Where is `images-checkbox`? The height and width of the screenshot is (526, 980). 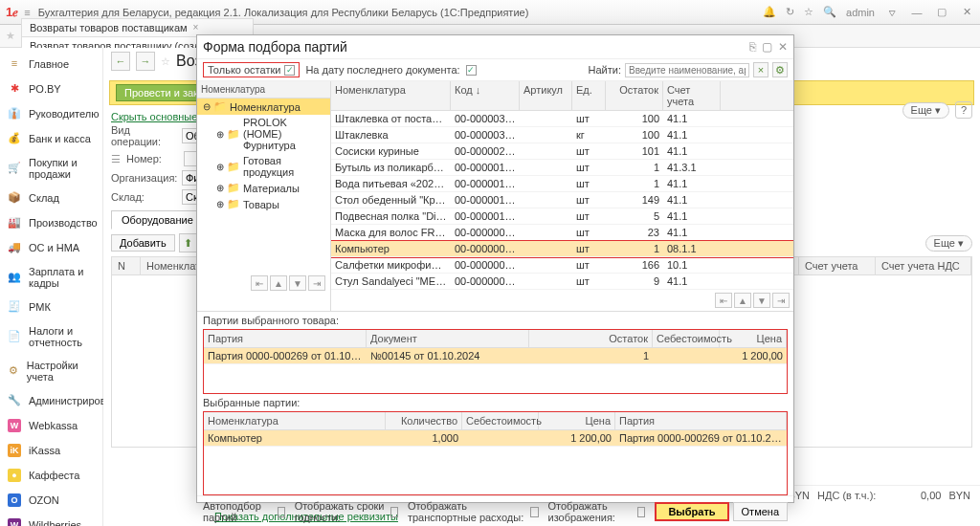 images-checkbox is located at coordinates (641, 513).